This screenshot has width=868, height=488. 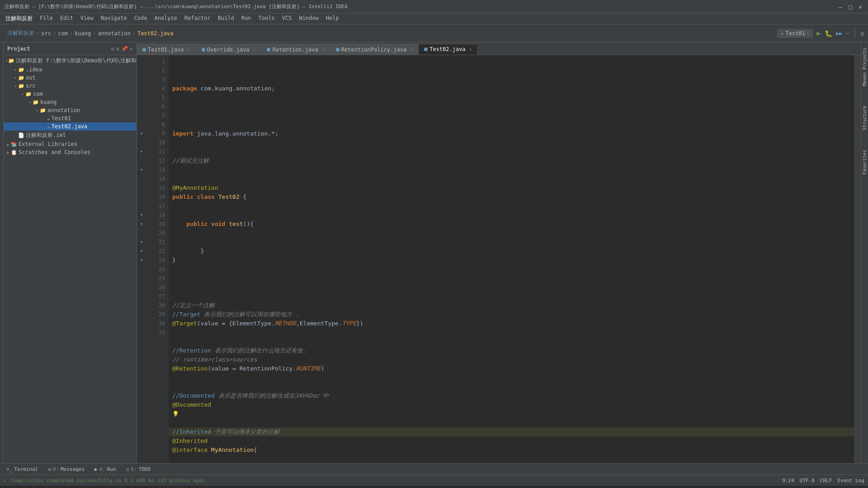 I want to click on editor-tab-test02: Test02.java×, so click(x=448, y=49).